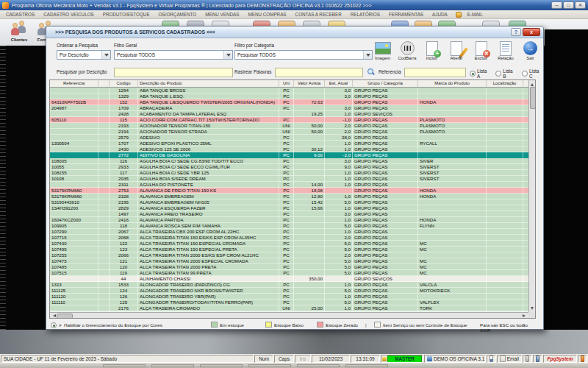 Image resolution: width=588 pixels, height=368 pixels. I want to click on table-row: 1S4H3912002829ALAVANCA ESQUERDA FAZERPC1…, so click(293, 208).